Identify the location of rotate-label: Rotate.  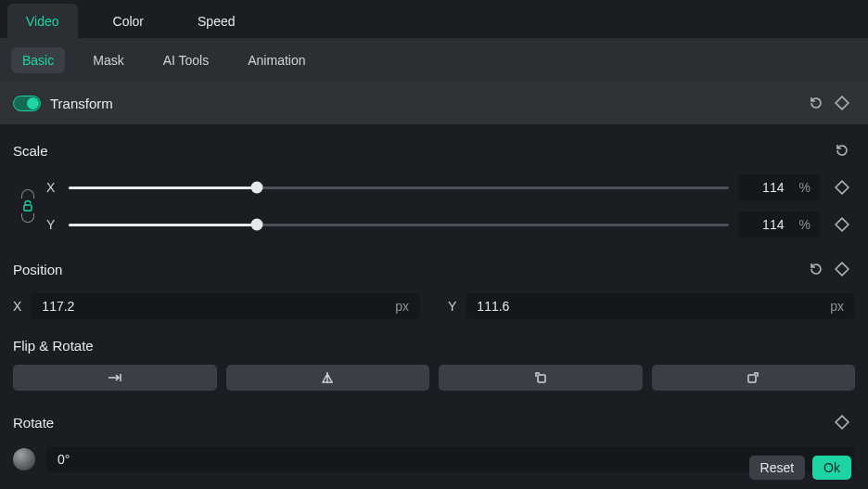
(421, 423).